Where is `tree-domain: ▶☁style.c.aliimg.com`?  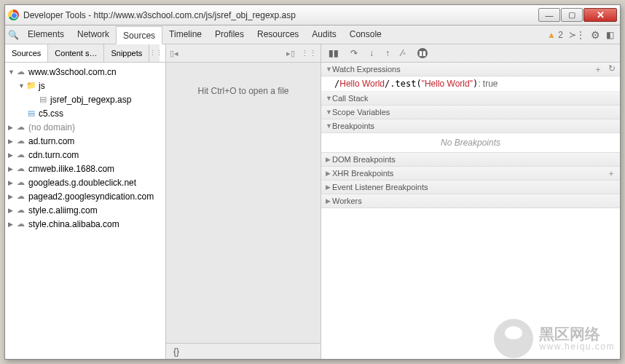
tree-domain: ▶☁style.c.aliimg.com is located at coordinates (85, 210).